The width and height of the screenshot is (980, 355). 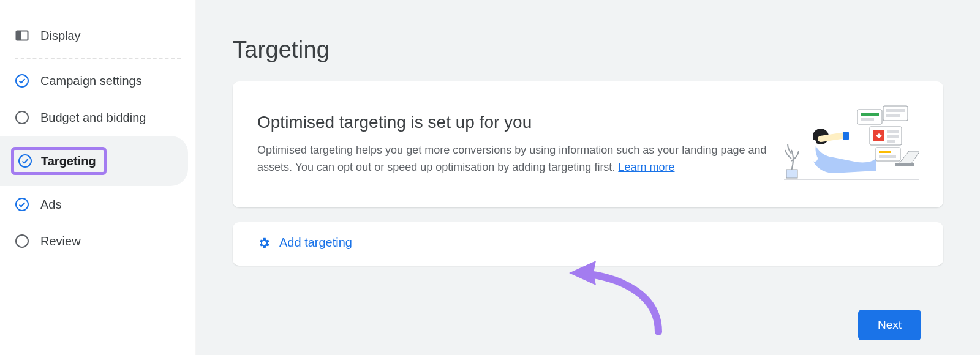 What do you see at coordinates (94, 204) in the screenshot?
I see `sidebar-item-ads: Ads` at bounding box center [94, 204].